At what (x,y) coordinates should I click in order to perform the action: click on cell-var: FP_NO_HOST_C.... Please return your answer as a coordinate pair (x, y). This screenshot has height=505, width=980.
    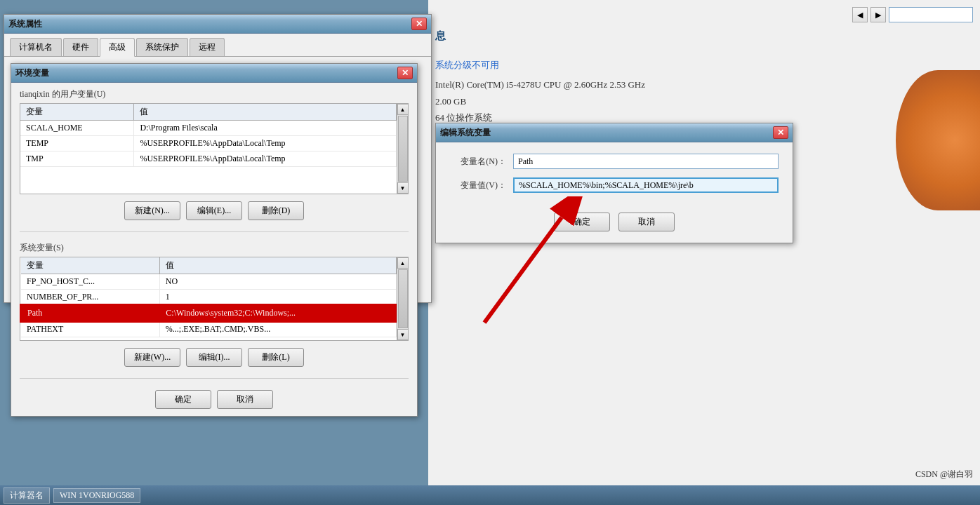
    Looking at the image, I should click on (90, 282).